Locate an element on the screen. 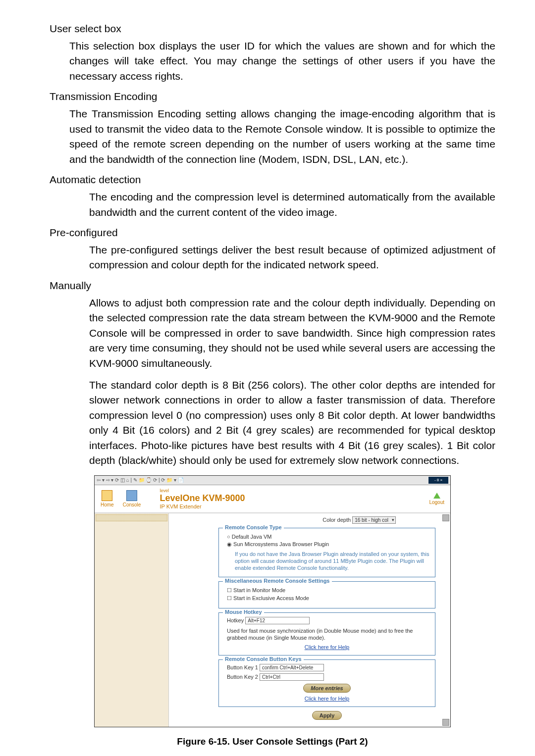  body-automatic-detection: The encoding and the compression level i… is located at coordinates (292, 205).